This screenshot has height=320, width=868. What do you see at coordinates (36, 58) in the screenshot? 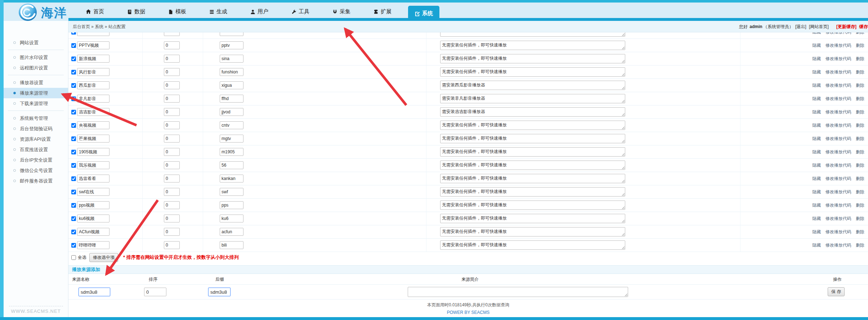
I see `sidebar-item-image-watermark: 图片水印设置` at bounding box center [36, 58].